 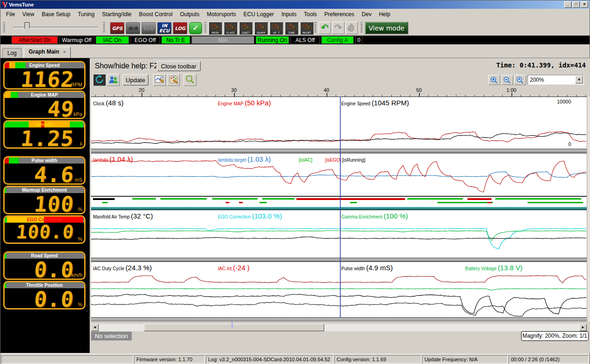 What do you see at coordinates (234, 328) in the screenshot?
I see `scrollbar-thumb` at bounding box center [234, 328].